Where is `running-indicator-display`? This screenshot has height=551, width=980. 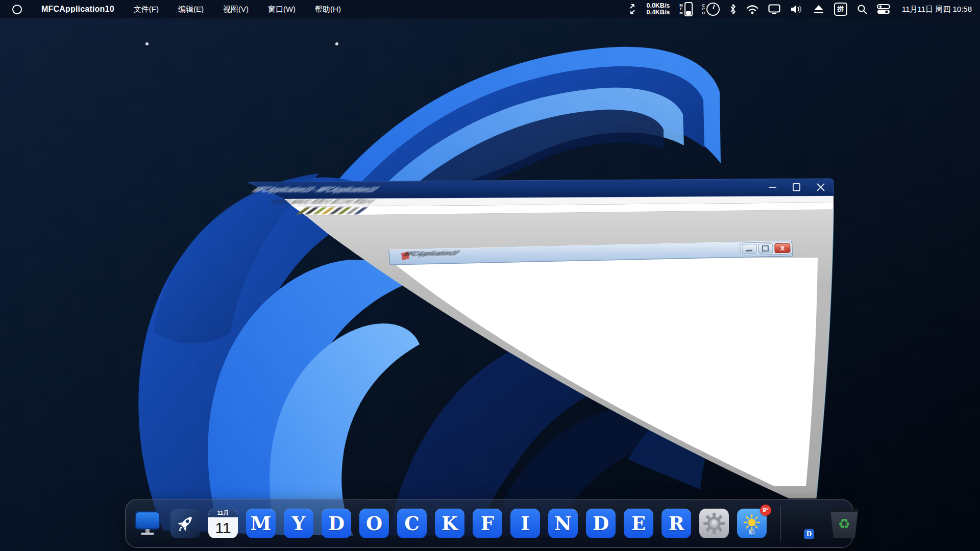 running-indicator-display is located at coordinates (147, 44).